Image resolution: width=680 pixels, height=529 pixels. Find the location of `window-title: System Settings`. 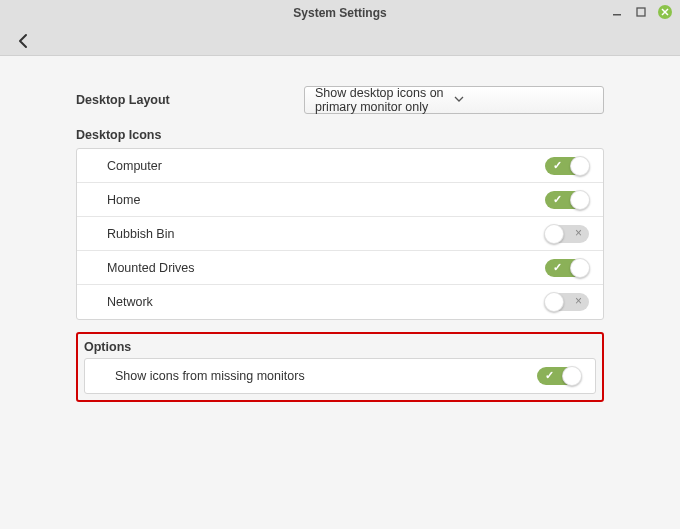

window-title: System Settings is located at coordinates (340, 13).